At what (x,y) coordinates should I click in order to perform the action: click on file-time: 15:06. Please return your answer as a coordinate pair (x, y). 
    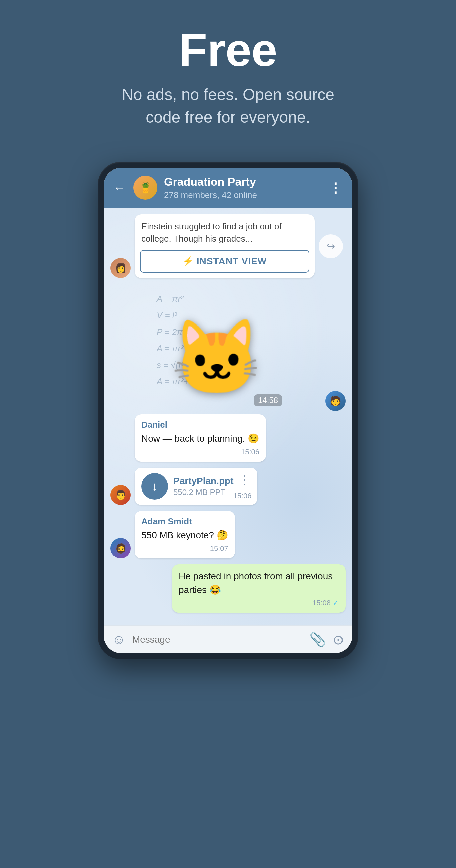
    Looking at the image, I should click on (242, 496).